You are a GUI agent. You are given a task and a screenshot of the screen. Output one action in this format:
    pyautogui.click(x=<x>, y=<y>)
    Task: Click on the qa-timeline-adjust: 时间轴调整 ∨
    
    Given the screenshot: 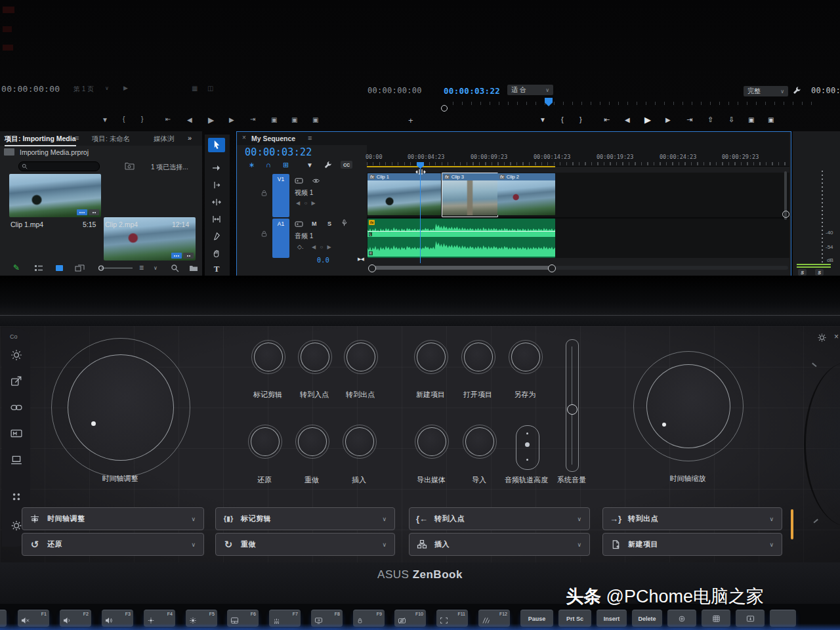 What is the action you would take?
    pyautogui.click(x=113, y=518)
    